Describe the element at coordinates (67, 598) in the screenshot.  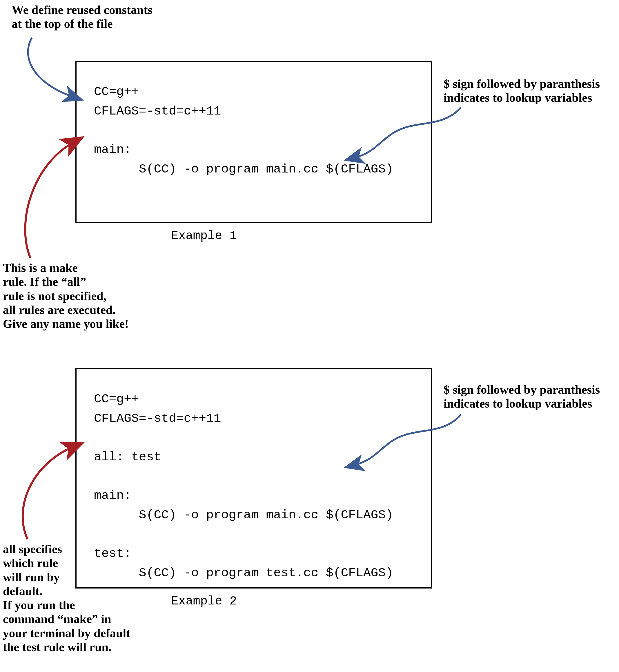
I see `annotation-allrule: all specifies which rule will run by def…` at that location.